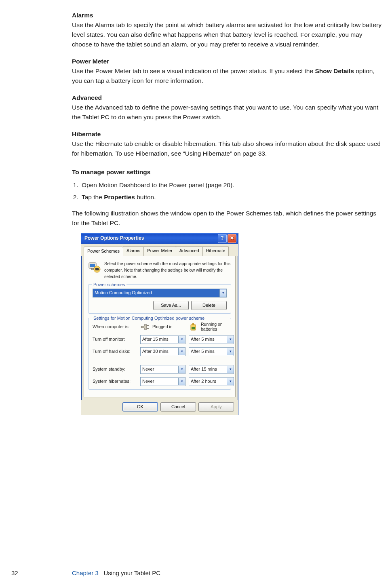 This screenshot has height=578, width=392. Describe the element at coordinates (231, 197) in the screenshot. I see `step-2: Tap the Properties button.` at that location.